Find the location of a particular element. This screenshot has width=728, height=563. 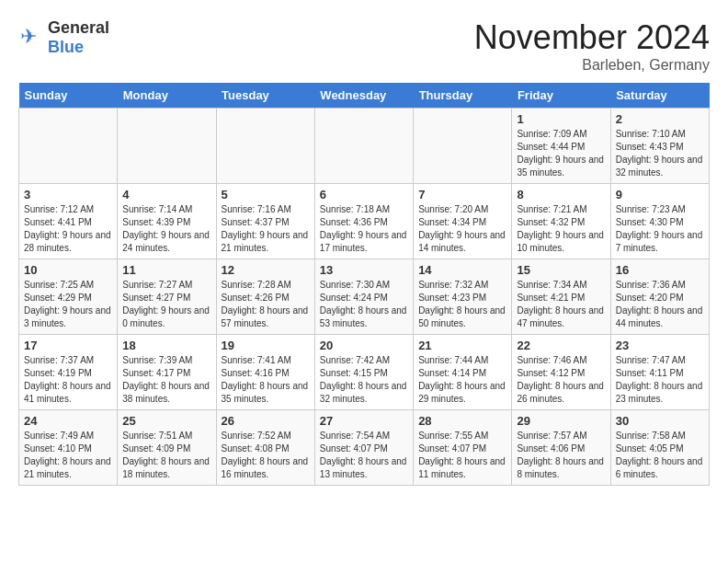

day-info: Sunrise: 7:28 AM Sunset: 4:26 PM Dayligh… is located at coordinates (266, 304).